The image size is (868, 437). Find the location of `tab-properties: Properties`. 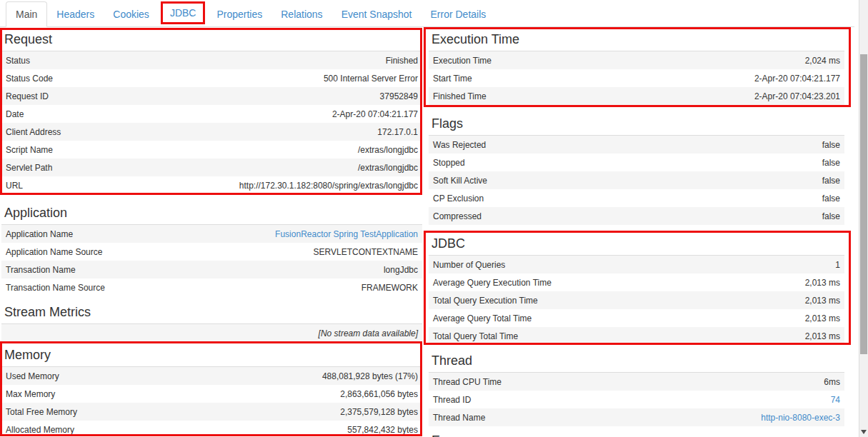

tab-properties: Properties is located at coordinates (239, 14).